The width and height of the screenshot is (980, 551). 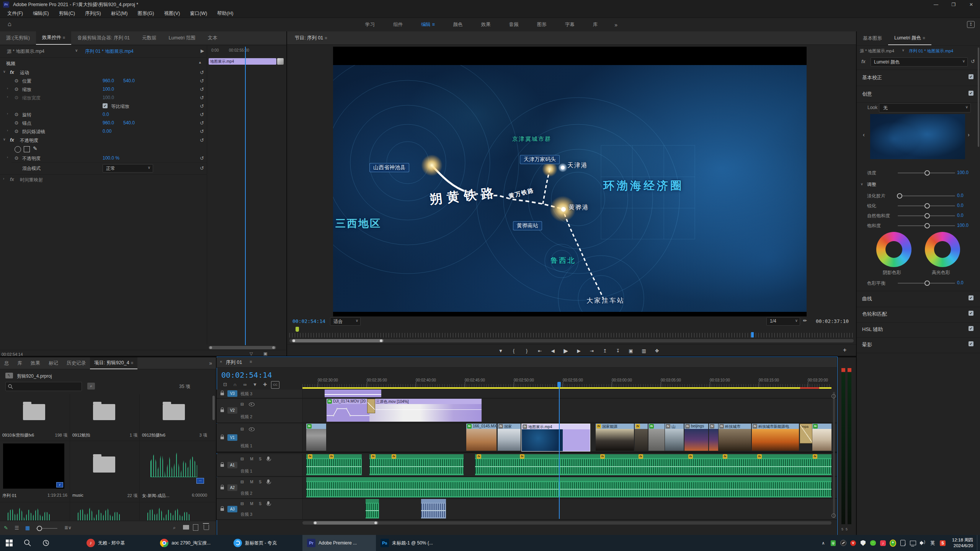 What do you see at coordinates (428, 24) in the screenshot?
I see `workspace-tab-编辑: 编辑 ≡` at bounding box center [428, 24].